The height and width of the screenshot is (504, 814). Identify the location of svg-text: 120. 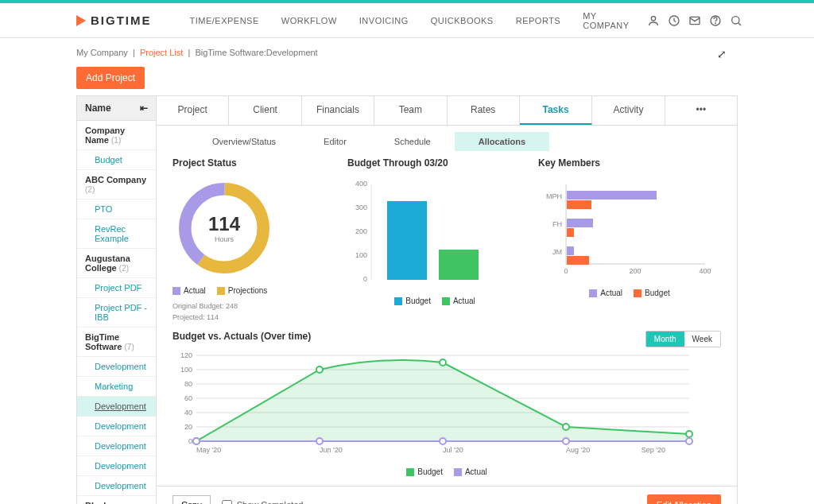
(186, 355).